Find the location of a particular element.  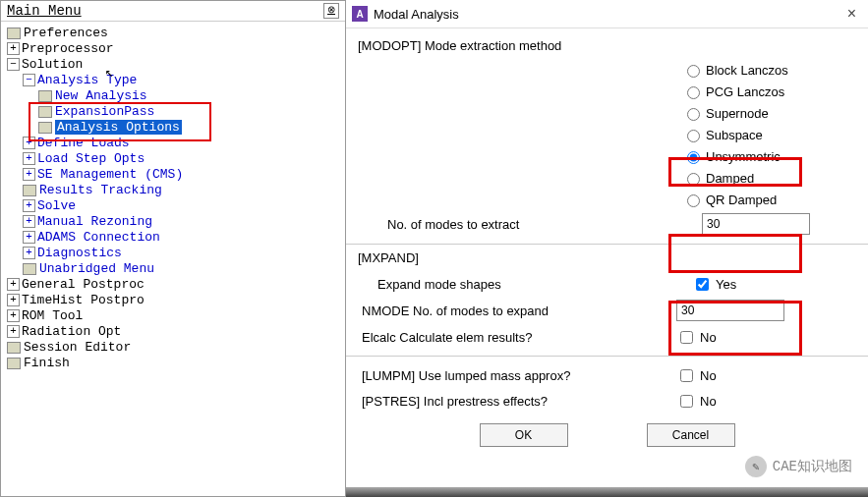

close-icon: × is located at coordinates (851, 14).